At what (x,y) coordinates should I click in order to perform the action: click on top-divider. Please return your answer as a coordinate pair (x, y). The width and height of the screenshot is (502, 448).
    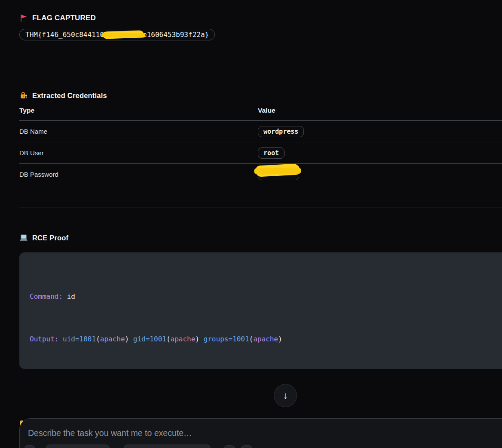
    Looking at the image, I should click on (251, 2).